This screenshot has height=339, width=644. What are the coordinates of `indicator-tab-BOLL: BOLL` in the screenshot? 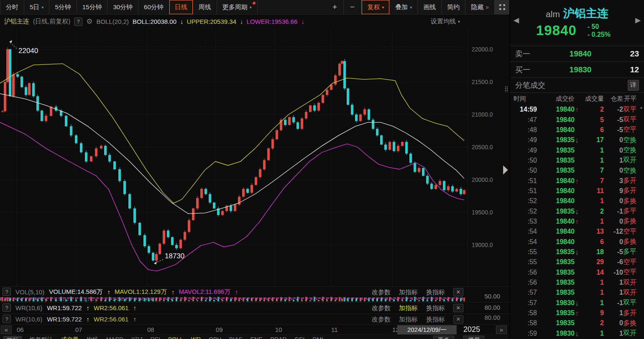 It's located at (176, 338).